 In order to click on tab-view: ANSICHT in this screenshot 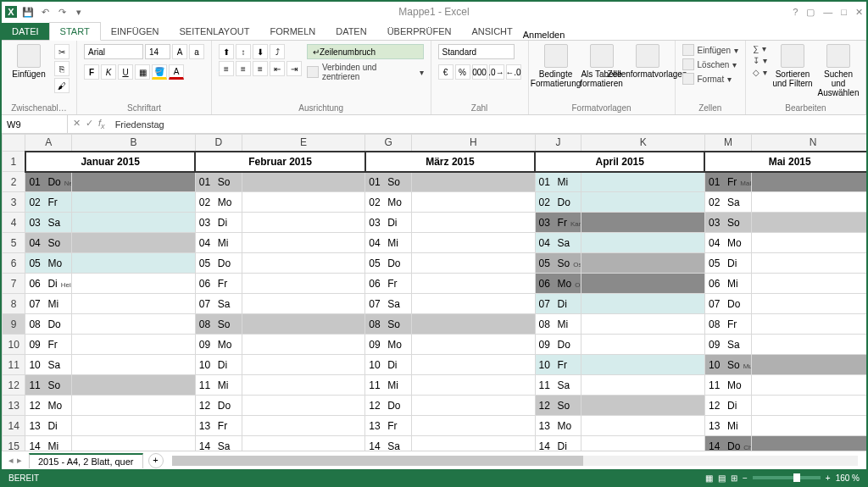, I will do `click(492, 31)`.